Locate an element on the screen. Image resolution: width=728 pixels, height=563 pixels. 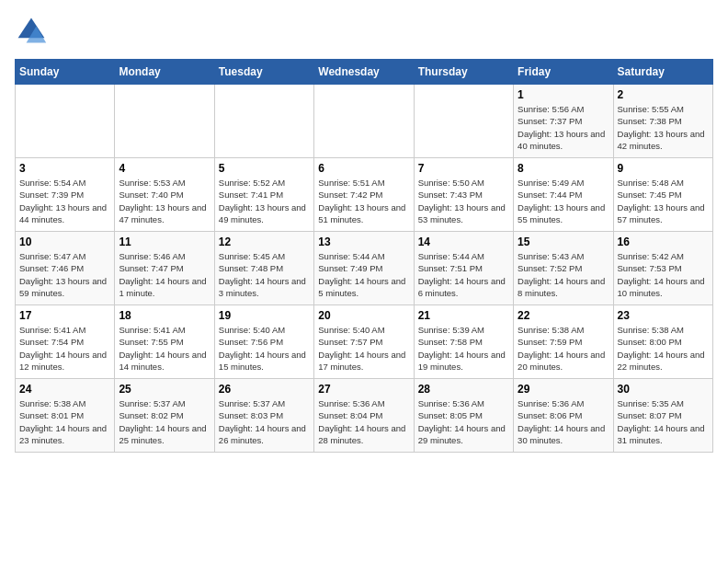
day-cell: 12Sunrise: 5:45 AM Sunset: 7:48 PM Dayli… is located at coordinates (264, 269).